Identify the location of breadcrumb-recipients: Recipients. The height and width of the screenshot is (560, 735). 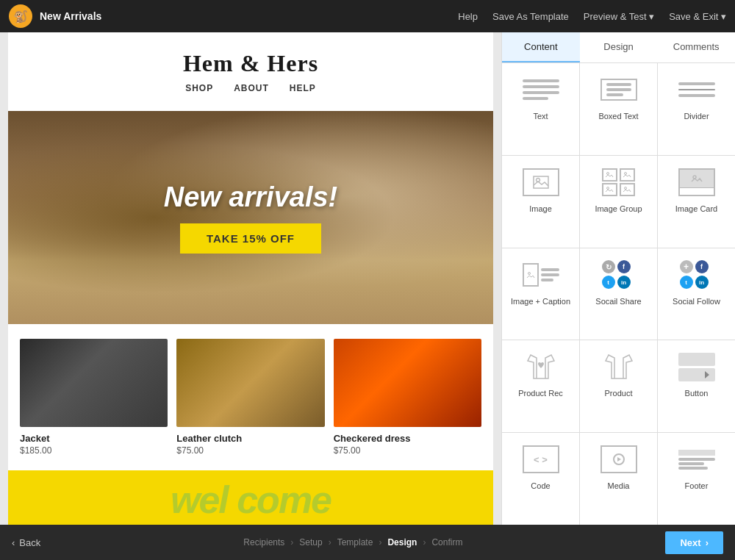
(264, 542).